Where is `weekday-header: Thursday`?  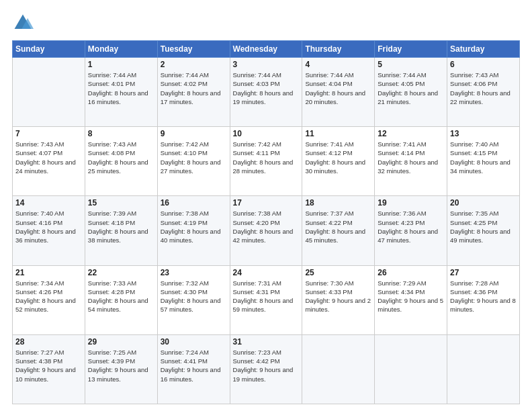
weekday-header: Thursday is located at coordinates (339, 50).